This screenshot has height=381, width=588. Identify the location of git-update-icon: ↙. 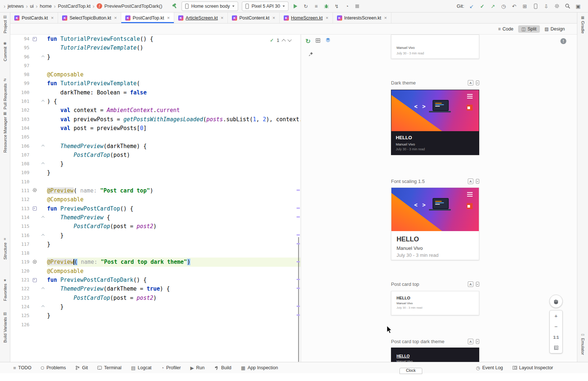
(472, 6).